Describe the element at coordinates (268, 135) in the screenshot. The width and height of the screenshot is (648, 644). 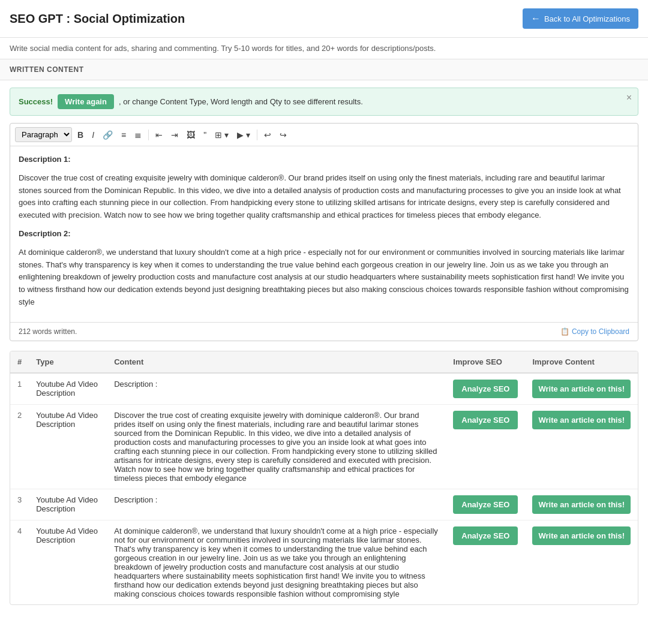
I see `undo-button: ↩` at that location.